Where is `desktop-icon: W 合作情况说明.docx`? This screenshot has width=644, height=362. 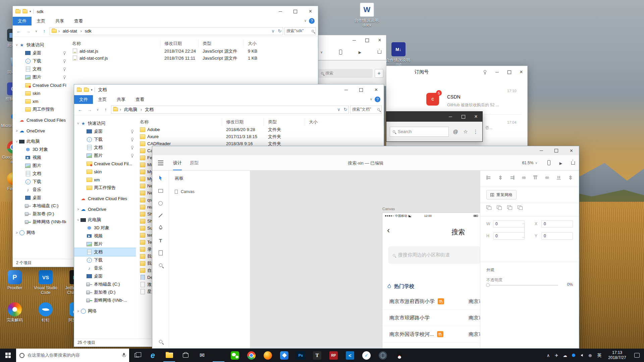 desktop-icon: W 合作情况说明.docx is located at coordinates (367, 15).